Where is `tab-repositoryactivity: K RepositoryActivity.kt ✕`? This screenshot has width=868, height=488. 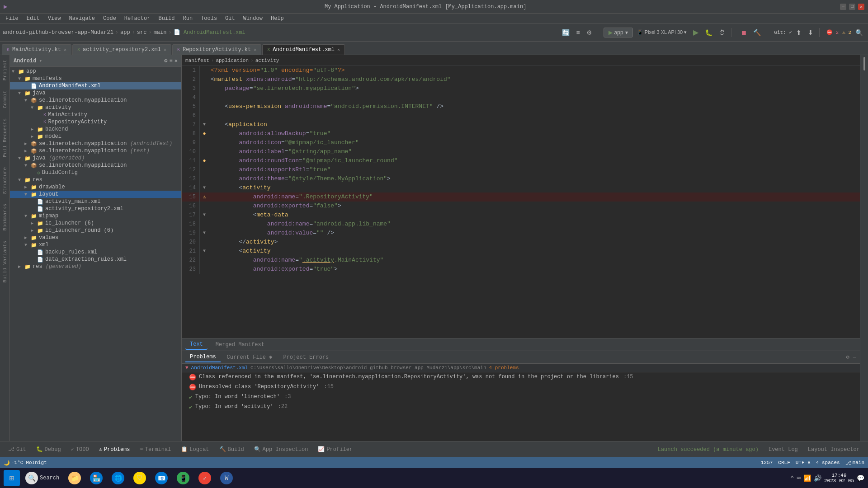 tab-repositoryactivity: K RepositoryActivity.kt ✕ is located at coordinates (217, 50).